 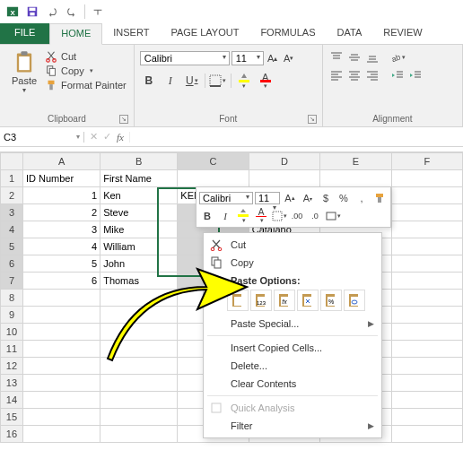 What do you see at coordinates (261, 300) in the screenshot?
I see `paste-values-icon: 123` at bounding box center [261, 300].